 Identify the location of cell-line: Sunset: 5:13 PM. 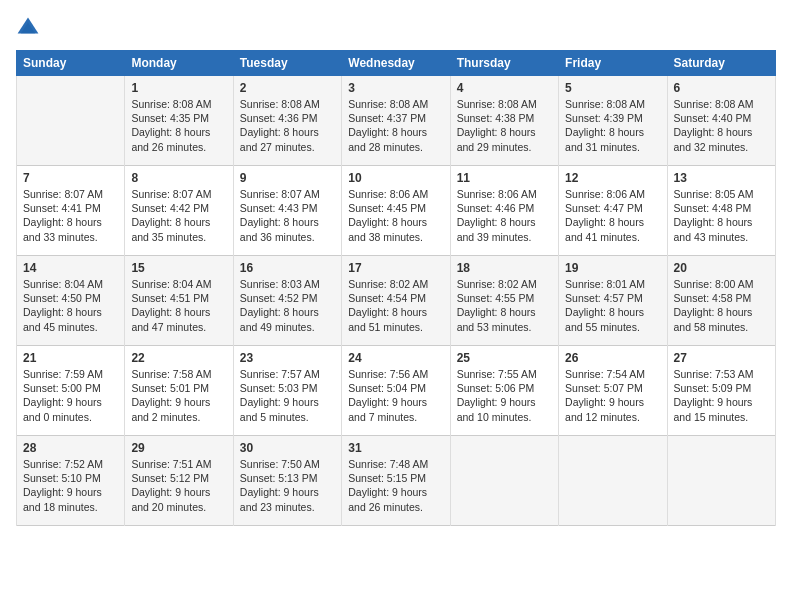
(288, 478).